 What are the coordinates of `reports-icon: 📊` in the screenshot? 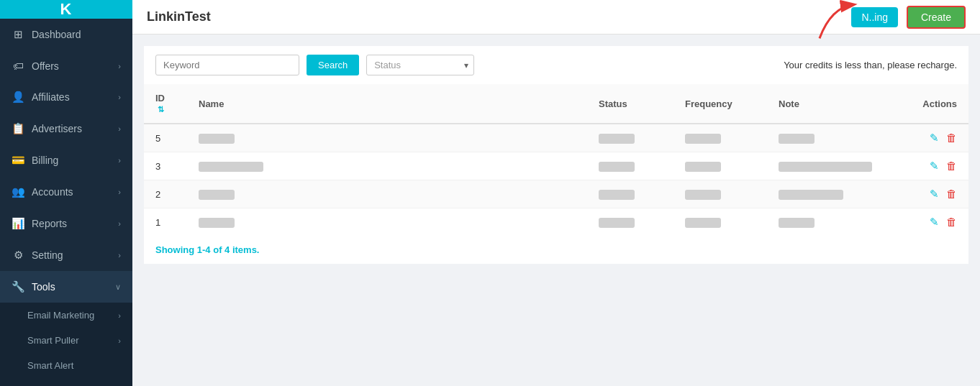 It's located at (18, 224).